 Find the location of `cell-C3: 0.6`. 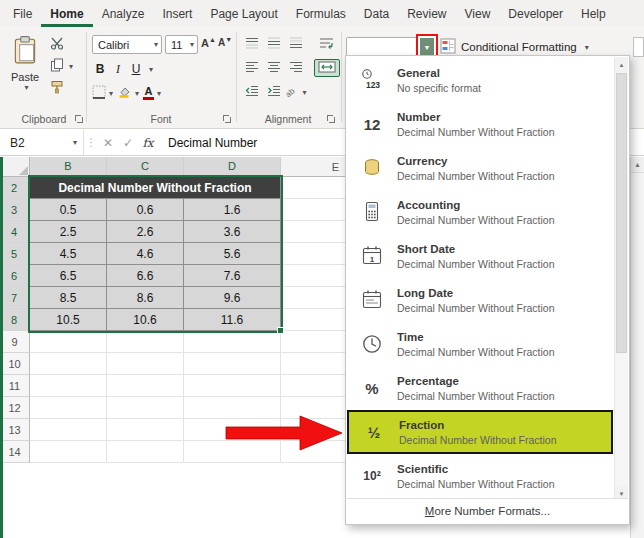

cell-C3: 0.6 is located at coordinates (146, 210).